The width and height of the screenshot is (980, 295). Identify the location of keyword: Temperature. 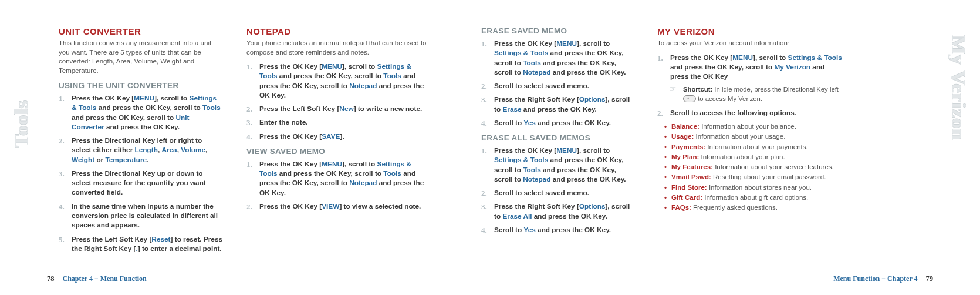
(126, 160).